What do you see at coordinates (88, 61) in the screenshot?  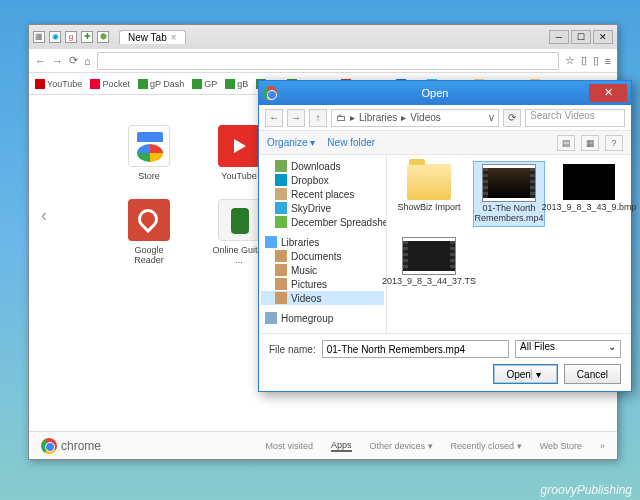 I see `home-button: ⌂` at bounding box center [88, 61].